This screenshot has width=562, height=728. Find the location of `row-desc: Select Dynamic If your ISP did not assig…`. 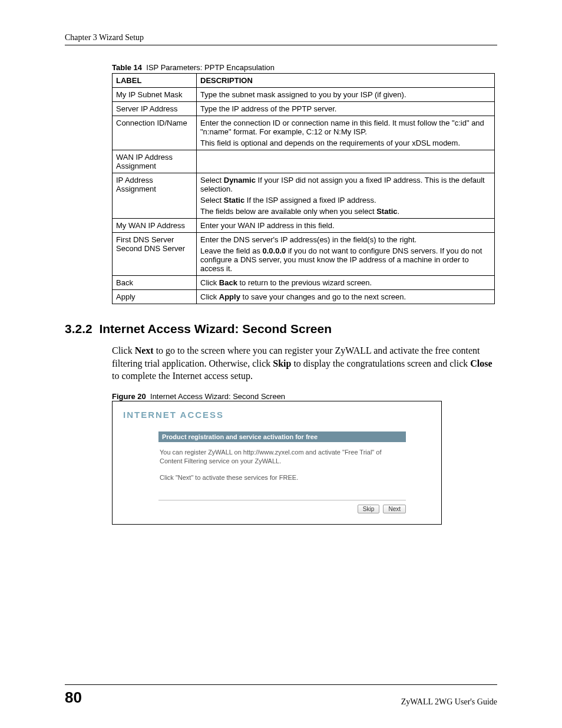

row-desc: Select Dynamic If your ISP did not assig… is located at coordinates (346, 196).